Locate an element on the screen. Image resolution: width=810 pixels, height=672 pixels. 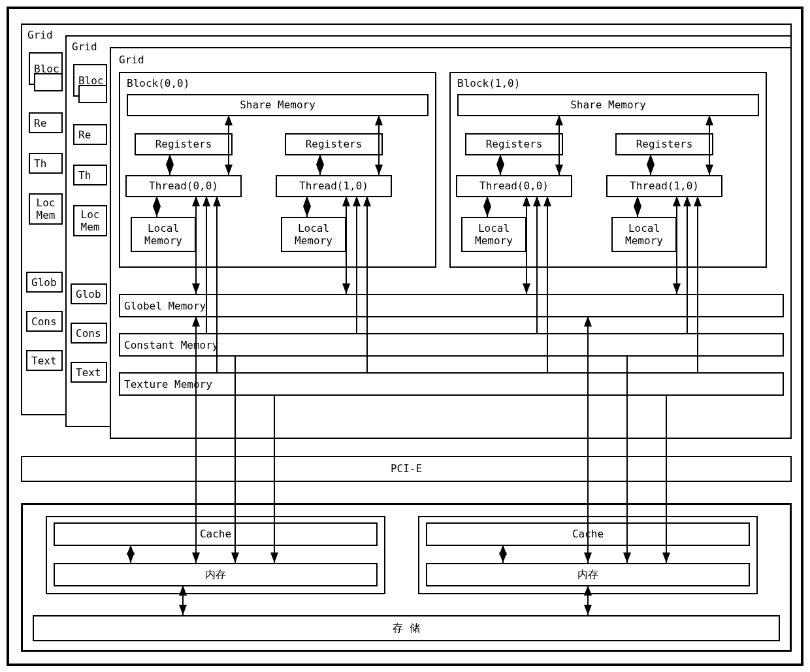
cache-0: Cache is located at coordinates (216, 534).